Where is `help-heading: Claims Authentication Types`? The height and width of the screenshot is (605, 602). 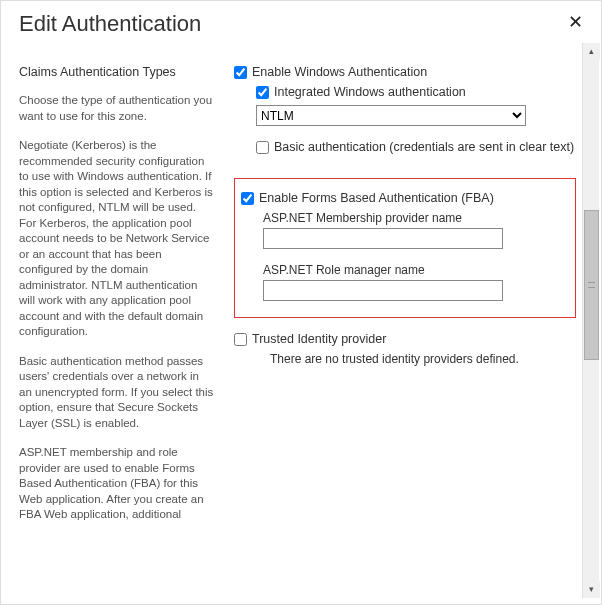 help-heading: Claims Authentication Types is located at coordinates (116, 72).